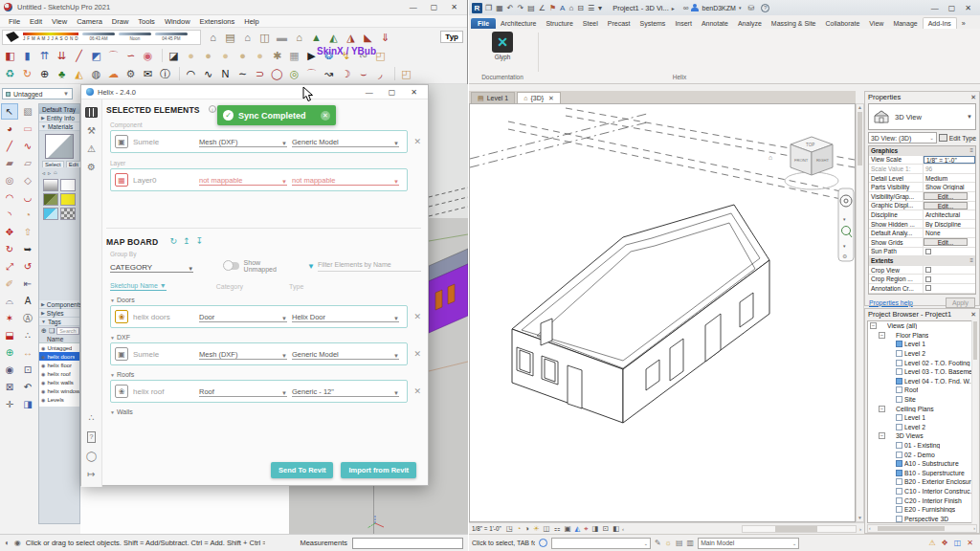 The image size is (980, 551). What do you see at coordinates (27, 74) in the screenshot?
I see `refresh-orange-icon: ↻` at bounding box center [27, 74].